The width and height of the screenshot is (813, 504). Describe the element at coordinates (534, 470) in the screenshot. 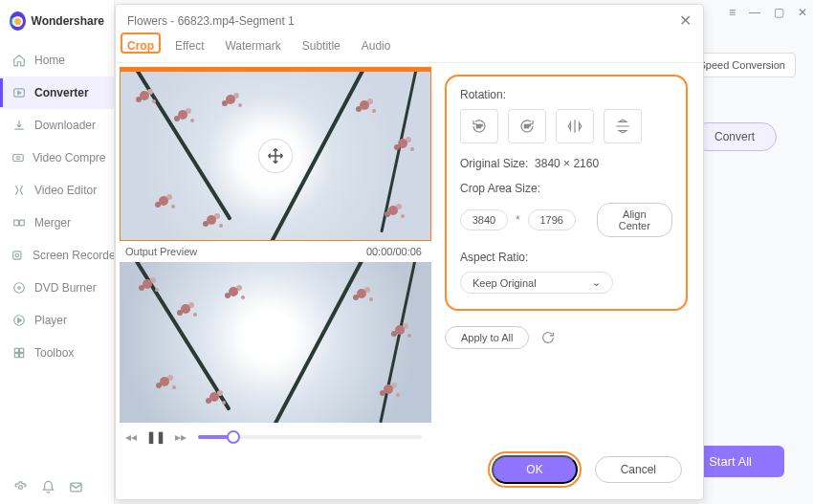

I see `annotation-highlight: OK` at that location.